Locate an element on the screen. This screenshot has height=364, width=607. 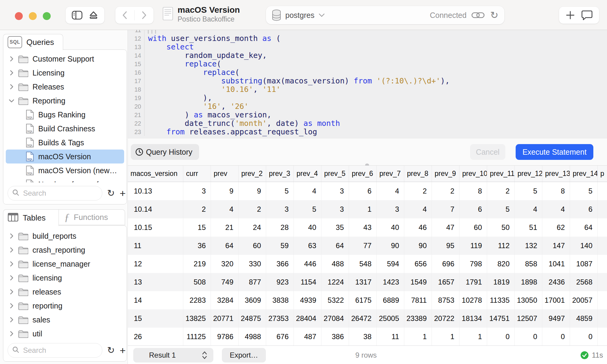
schema-folder-item: build_reports is located at coordinates (65, 236).